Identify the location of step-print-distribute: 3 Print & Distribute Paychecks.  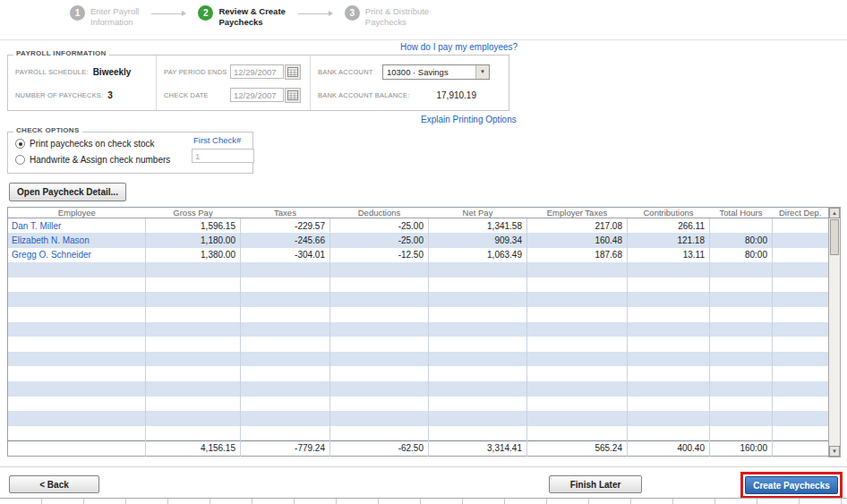
(387, 17).